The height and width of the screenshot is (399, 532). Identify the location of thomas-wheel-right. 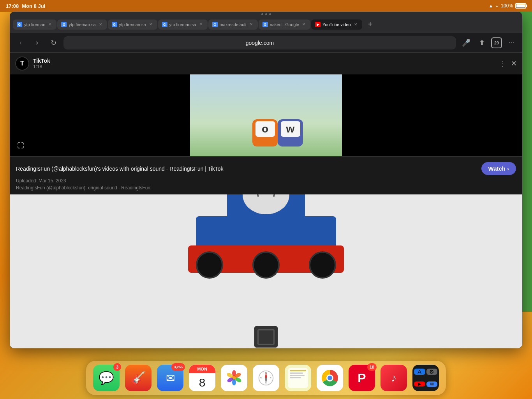
(322, 265).